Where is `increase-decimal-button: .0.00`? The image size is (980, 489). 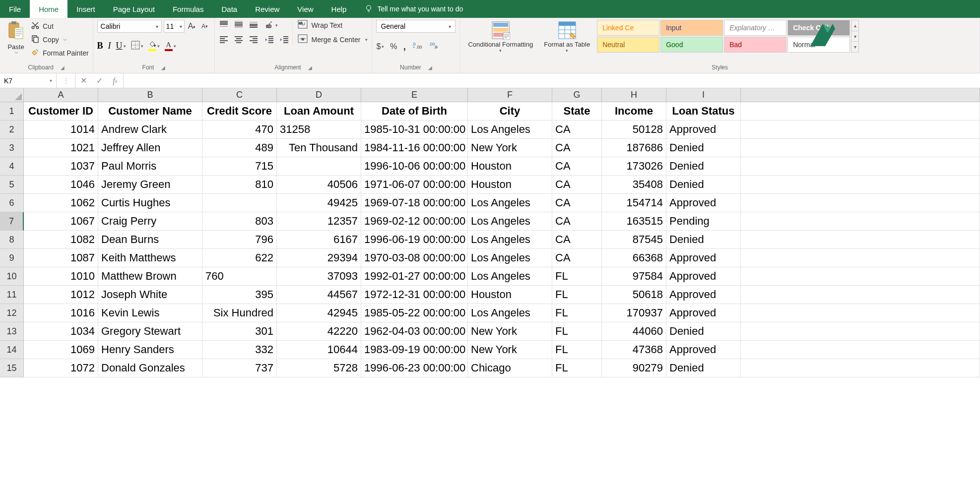 increase-decimal-button: .0.00 is located at coordinates (417, 47).